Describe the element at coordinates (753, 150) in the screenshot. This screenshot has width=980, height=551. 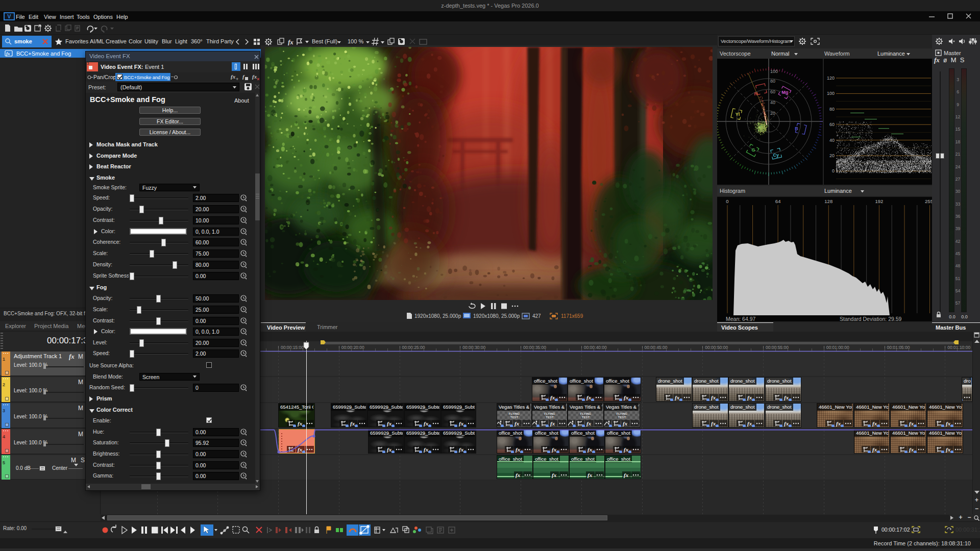
I see `svg-text: G` at that location.